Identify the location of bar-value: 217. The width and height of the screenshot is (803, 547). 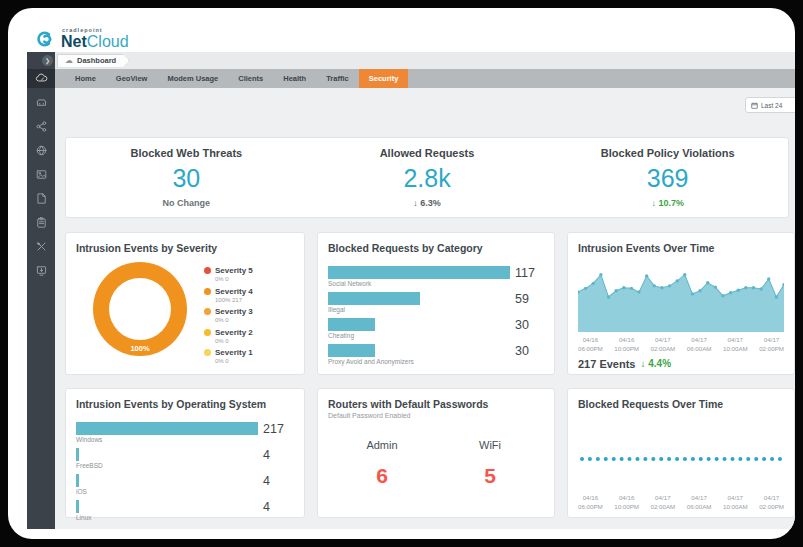
(274, 429).